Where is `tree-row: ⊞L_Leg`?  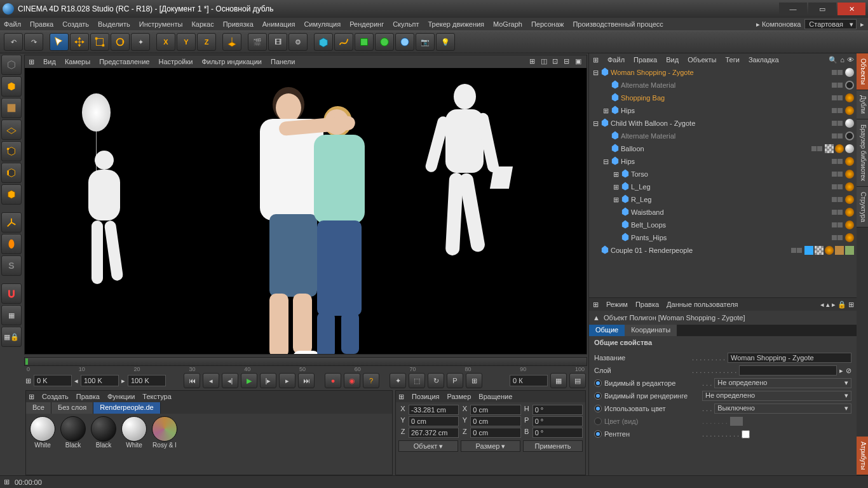
tree-row: ⊞L_Leg is located at coordinates (723, 187).